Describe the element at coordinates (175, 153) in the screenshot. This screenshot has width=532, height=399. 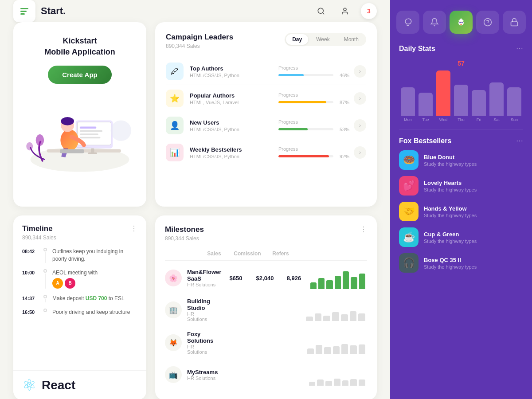
I see `campaign-icon: 📊` at that location.